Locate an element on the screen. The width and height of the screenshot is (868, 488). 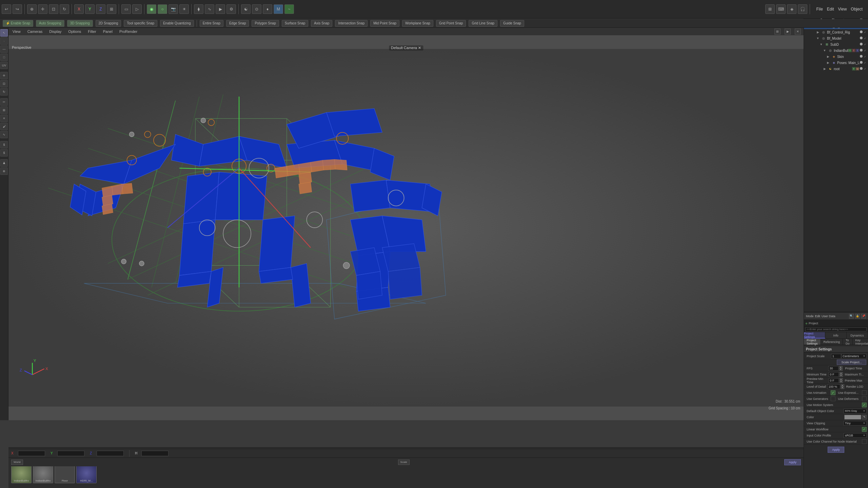
use-generators-check is located at coordinates (833, 399).